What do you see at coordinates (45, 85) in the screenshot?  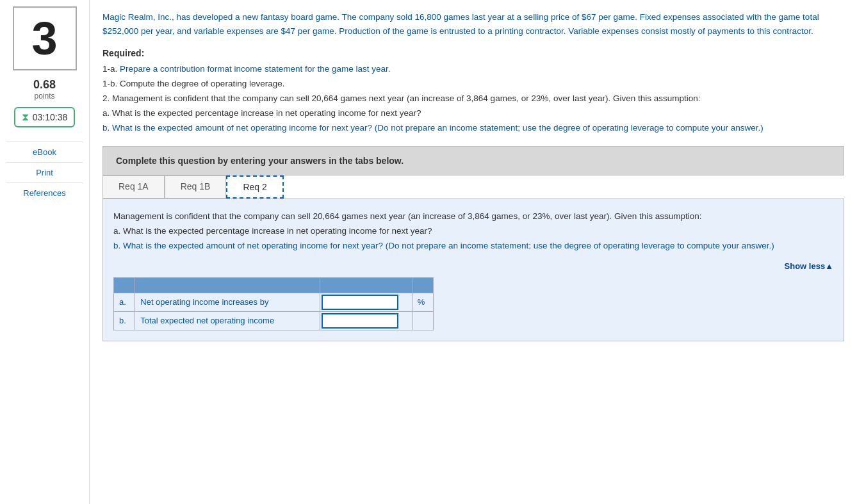 I see `points-value: 0.68` at bounding box center [45, 85].